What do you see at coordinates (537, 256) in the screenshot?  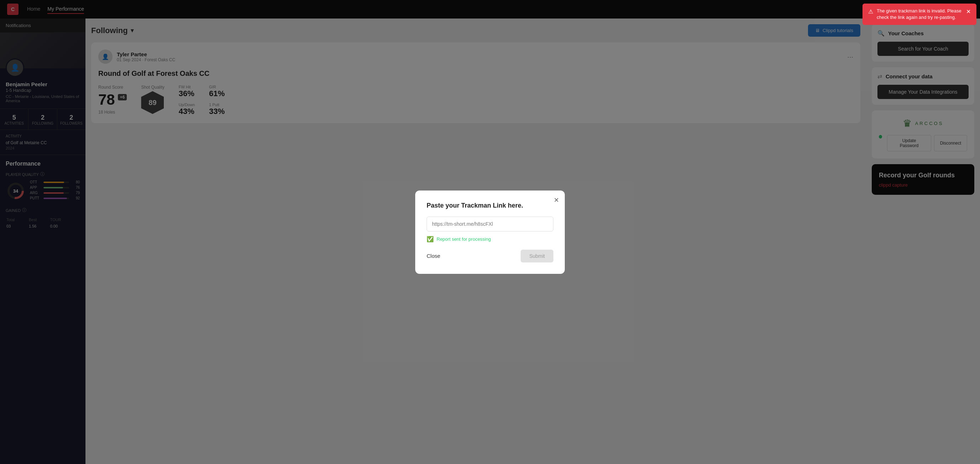 I see `modal-submit-button: Submit` at bounding box center [537, 256].